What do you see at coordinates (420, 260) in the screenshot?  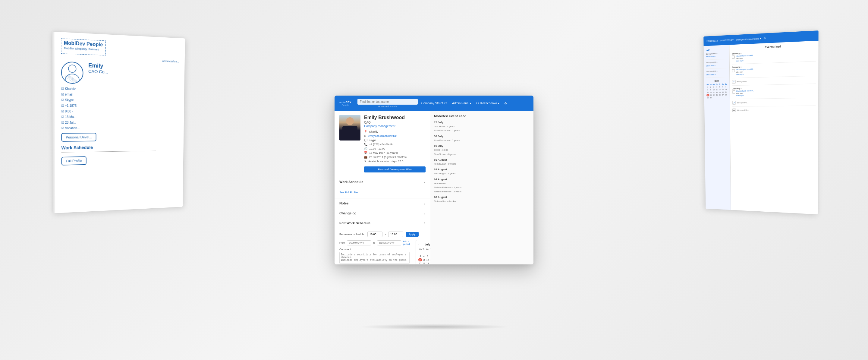 I see `cal-cell-today: 10` at bounding box center [420, 260].